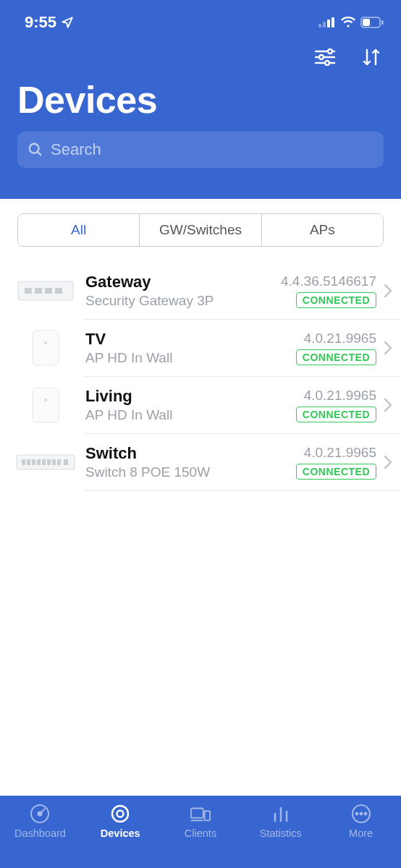 This screenshot has width=401, height=868. Describe the element at coordinates (323, 230) in the screenshot. I see `tab-aps: APs` at that location.